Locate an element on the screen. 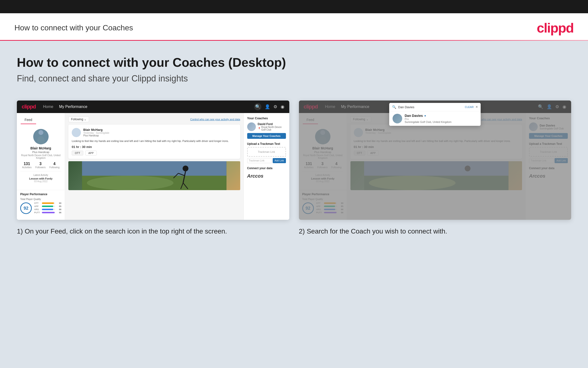 This screenshot has width=588, height=368. upload-section-1: Upload a Trackman Test Trackman Link Tra… is located at coordinates (266, 153).